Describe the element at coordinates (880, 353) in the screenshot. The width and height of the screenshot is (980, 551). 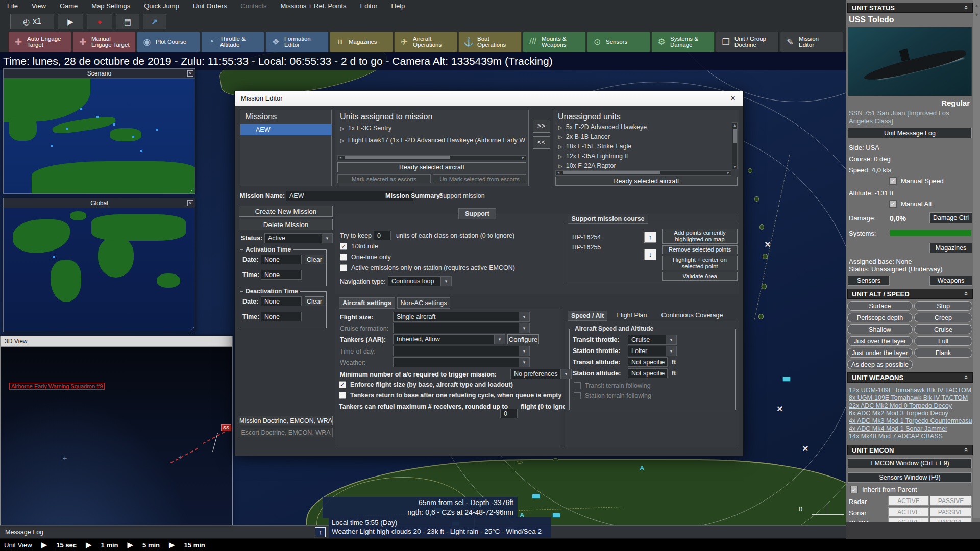
I see `depth-under-layer-button: Just under the layer` at that location.